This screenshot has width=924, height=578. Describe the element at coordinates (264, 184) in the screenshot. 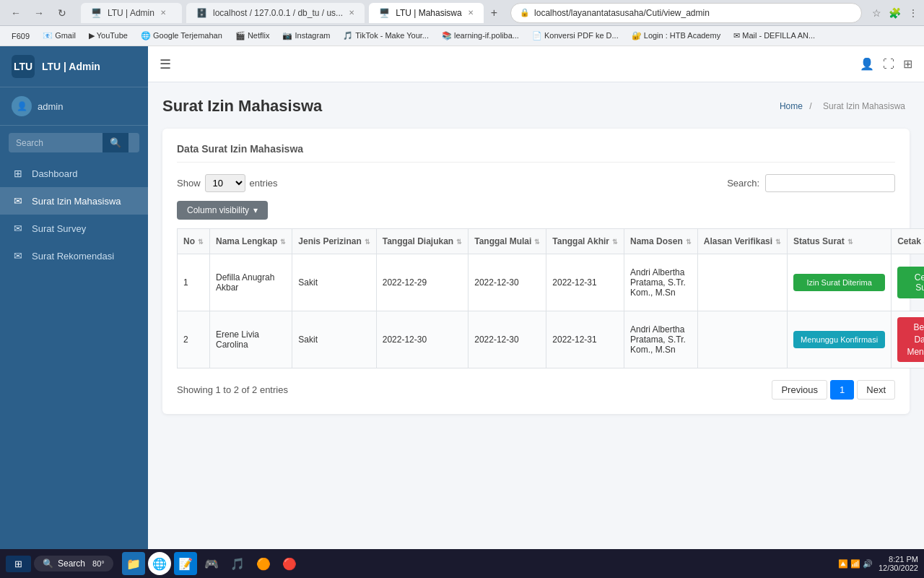

I see `entries-label: entries` at that location.